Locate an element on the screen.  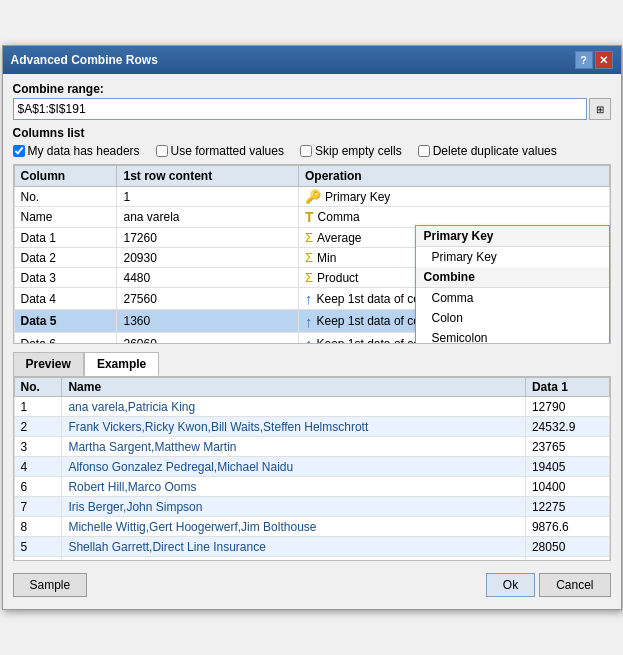
list-item: 1ana varela,Patricia King12790 is located at coordinates (312, 407).